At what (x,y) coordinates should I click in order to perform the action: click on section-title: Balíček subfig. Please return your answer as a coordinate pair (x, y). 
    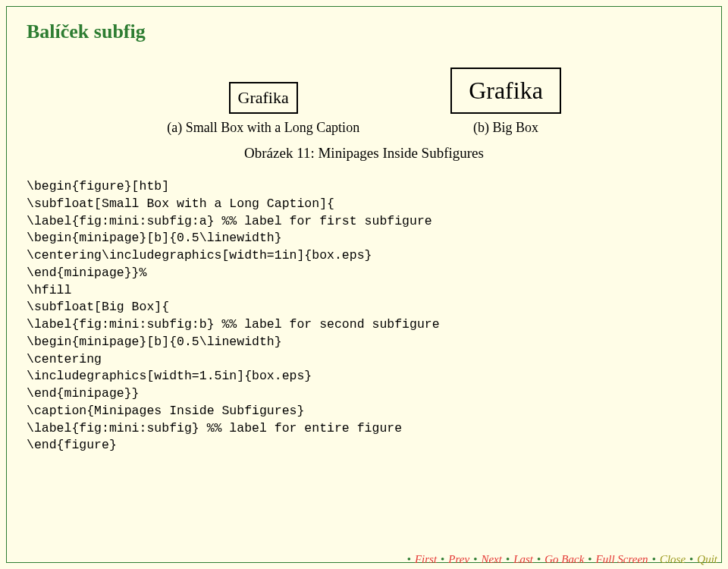
    Looking at the image, I should click on (364, 32).